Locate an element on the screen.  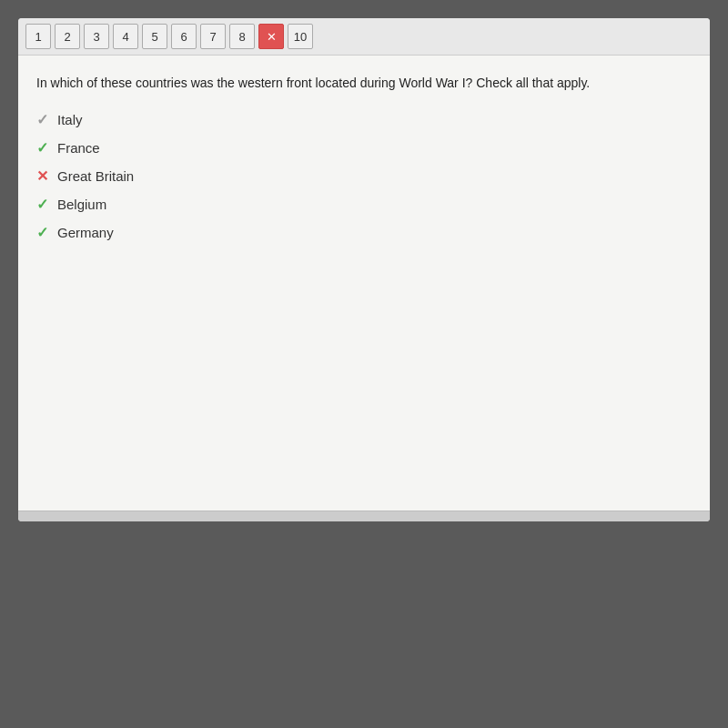
bottom-bar is located at coordinates (364, 516).